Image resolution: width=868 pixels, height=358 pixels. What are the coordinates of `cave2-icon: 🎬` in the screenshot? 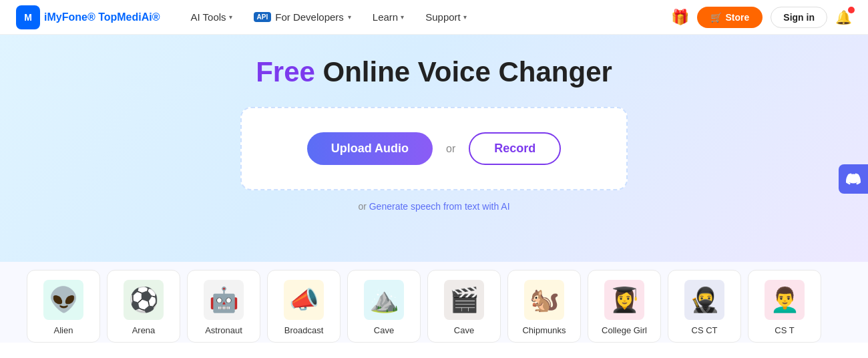 It's located at (464, 300).